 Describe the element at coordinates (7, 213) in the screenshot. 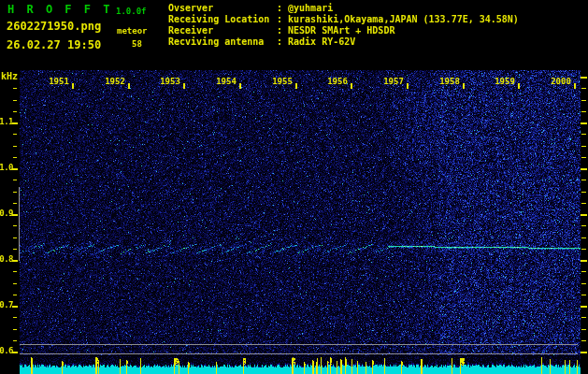

I see `y-tick-label: 0.9` at that location.